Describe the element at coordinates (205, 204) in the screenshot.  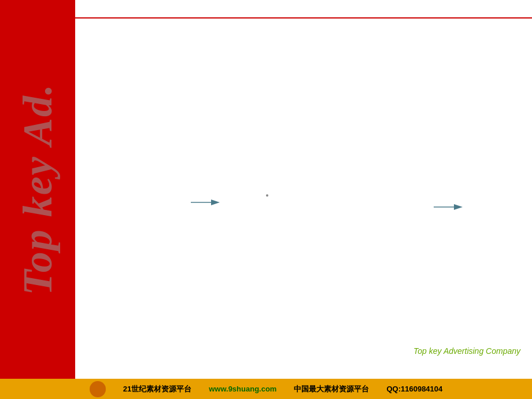
I see `left-arrow` at that location.